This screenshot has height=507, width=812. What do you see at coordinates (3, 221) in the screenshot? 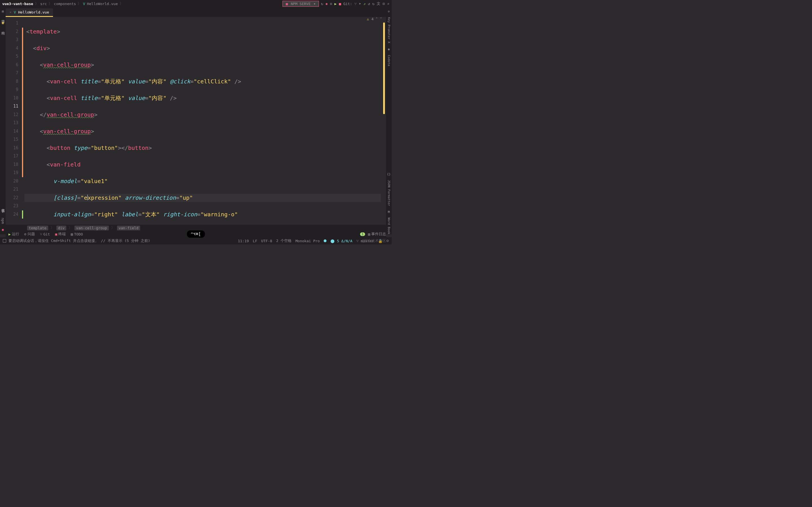
I see `sidebar-tab-npm: npm` at bounding box center [3, 221].